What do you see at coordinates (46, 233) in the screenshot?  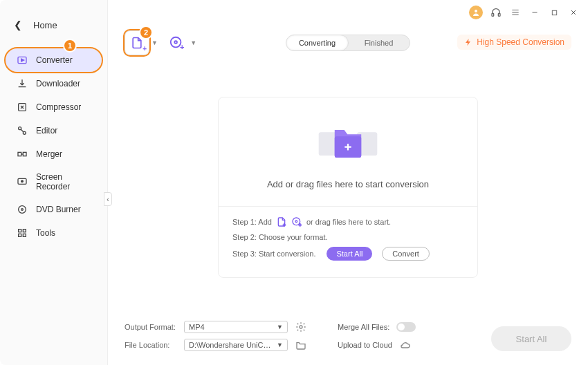 I see `sidebar-item-label: Tools` at bounding box center [46, 233].